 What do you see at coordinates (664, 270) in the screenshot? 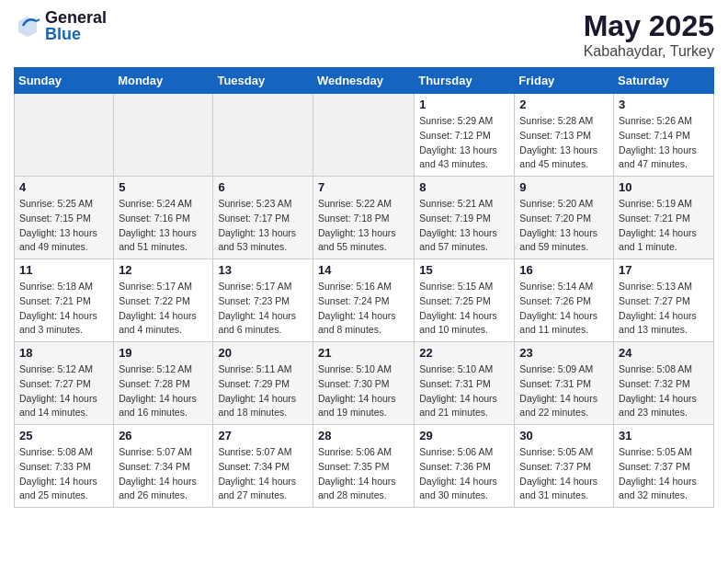
I see `day-number: 17` at bounding box center [664, 270].